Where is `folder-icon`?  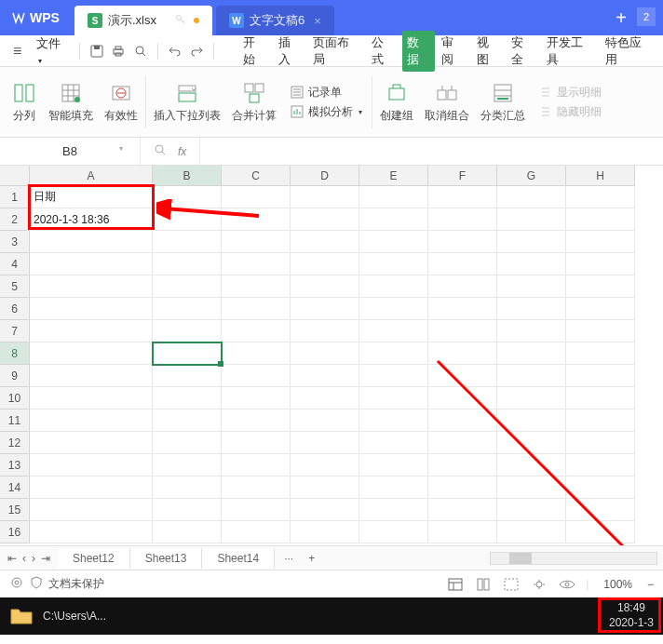 folder-icon is located at coordinates (21, 616).